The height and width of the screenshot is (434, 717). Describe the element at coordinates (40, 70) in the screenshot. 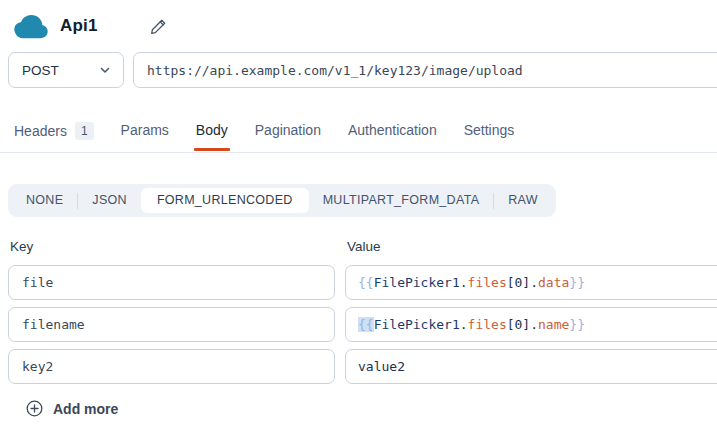

I see `method-select-value: POST` at that location.